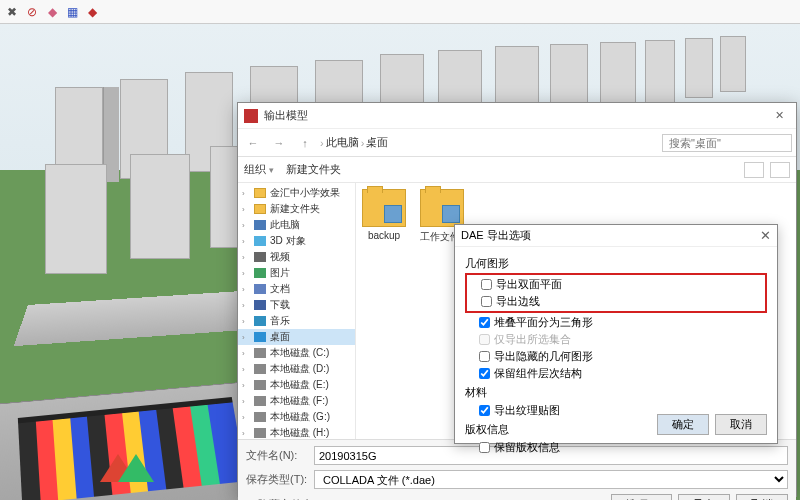  I want to click on opt-two-sided-checkbox, so click(486, 284).